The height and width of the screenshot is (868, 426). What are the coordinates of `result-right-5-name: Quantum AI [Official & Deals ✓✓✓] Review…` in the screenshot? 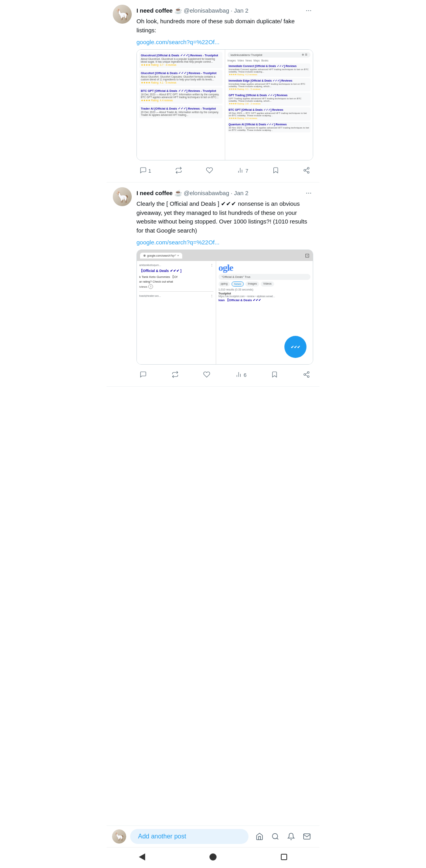 It's located at (269, 125).